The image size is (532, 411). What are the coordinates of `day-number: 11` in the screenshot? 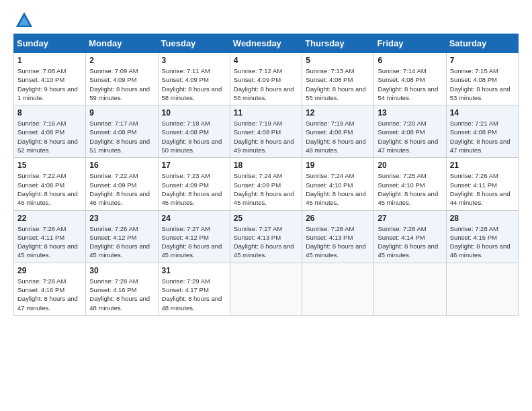 It's located at (266, 113).